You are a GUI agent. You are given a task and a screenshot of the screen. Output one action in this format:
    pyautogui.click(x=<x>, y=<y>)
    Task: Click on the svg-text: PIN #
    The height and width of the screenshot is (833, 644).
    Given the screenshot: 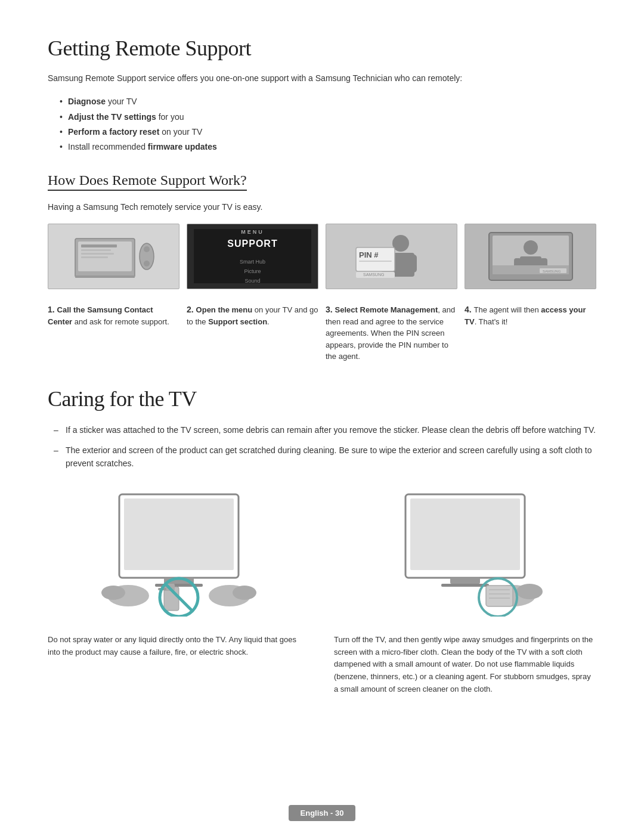 What is the action you would take?
    pyautogui.click(x=369, y=255)
    